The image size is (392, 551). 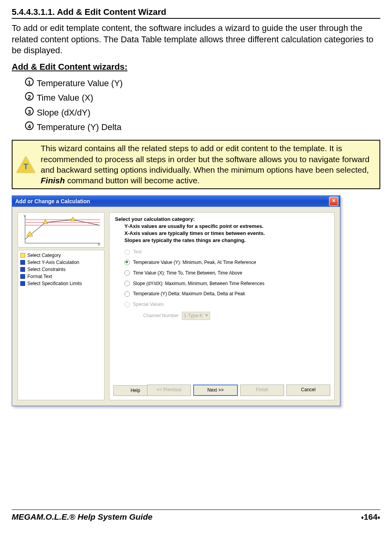 What do you see at coordinates (195, 262) in the screenshot?
I see `radio-label: Temperature Value (Y): Minimum, Peak, At…` at bounding box center [195, 262].